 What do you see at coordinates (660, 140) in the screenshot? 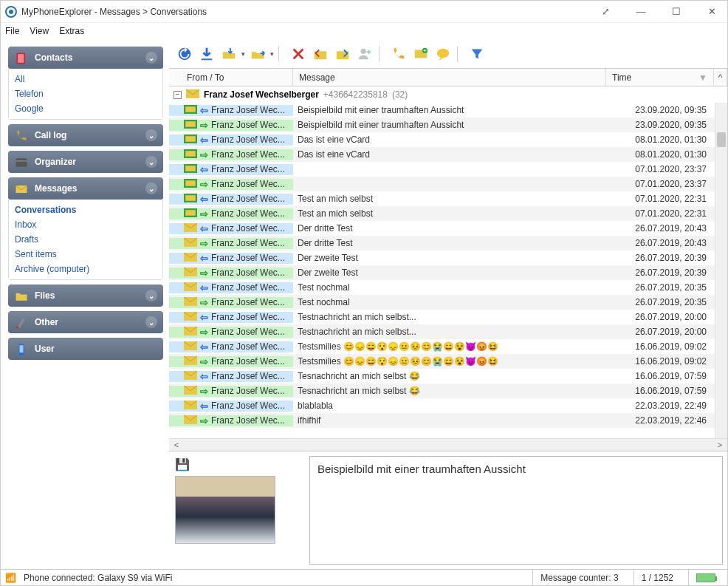
I see `time-text: 08.01.2020, 01:30` at bounding box center [660, 140].